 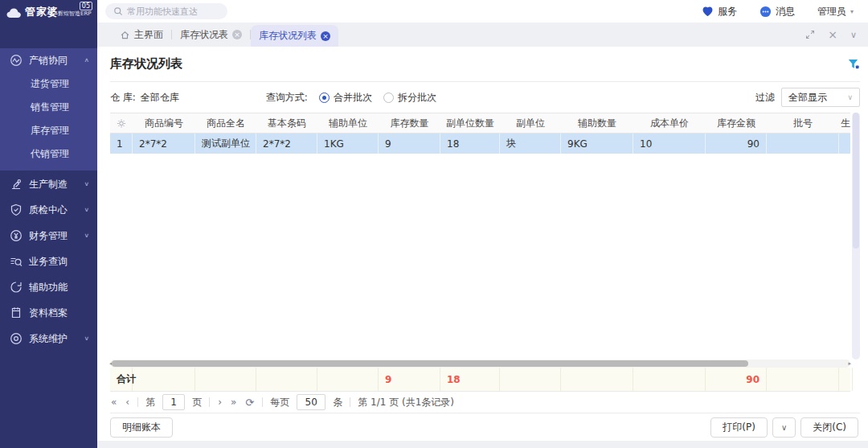 I want to click on quick-search, so click(x=166, y=11).